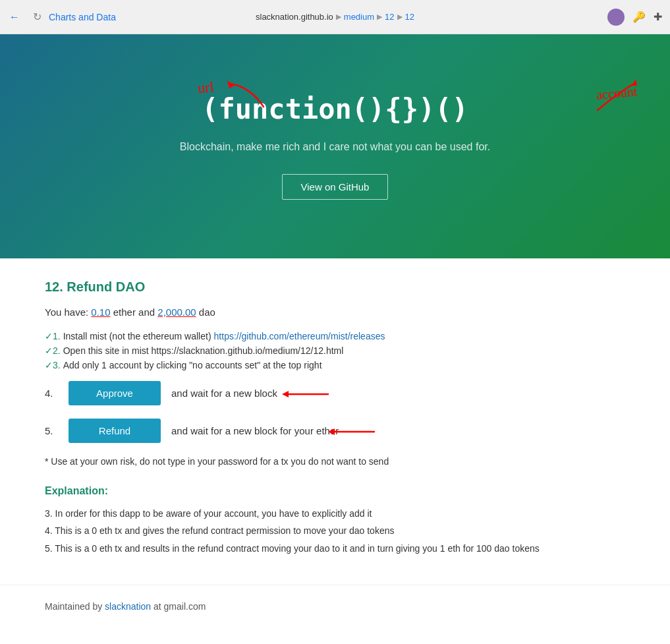 The width and height of the screenshot is (670, 644). Describe the element at coordinates (115, 431) in the screenshot. I see `refund-button: Refund` at that location.